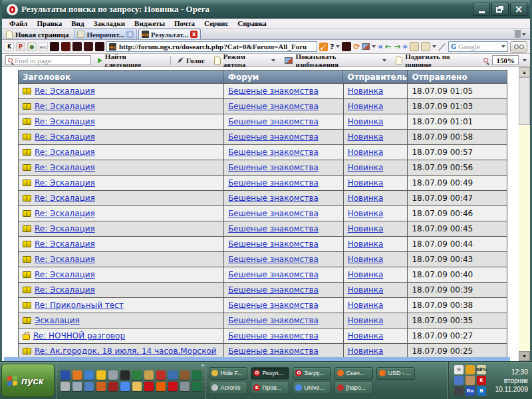  What do you see at coordinates (524, 356) in the screenshot?
I see `scroll-down-arrow: ▼` at bounding box center [524, 356].